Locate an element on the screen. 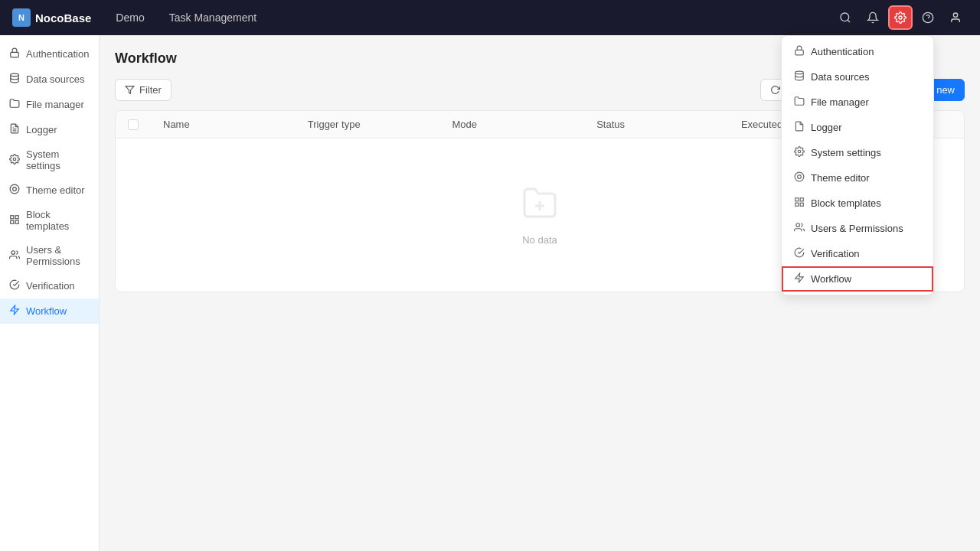  theme-editor-icon is located at coordinates (15, 190).